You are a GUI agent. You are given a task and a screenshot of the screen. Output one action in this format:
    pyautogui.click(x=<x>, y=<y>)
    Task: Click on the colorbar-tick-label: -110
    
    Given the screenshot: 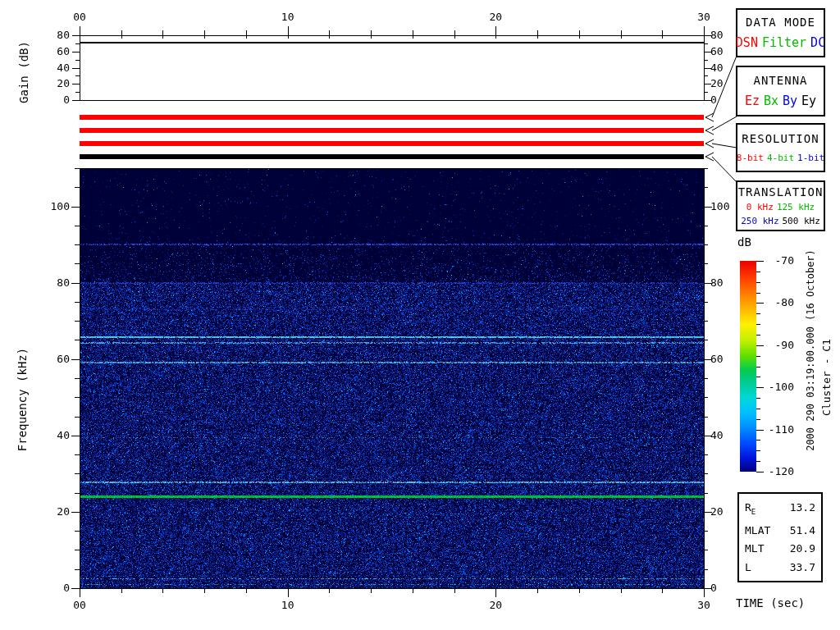 What is the action you would take?
    pyautogui.click(x=778, y=430)
    